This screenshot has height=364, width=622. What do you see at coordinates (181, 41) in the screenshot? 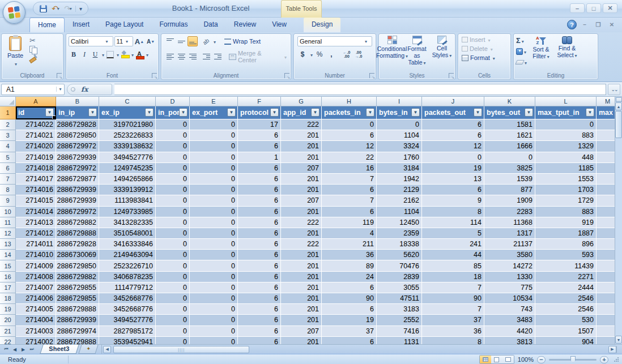
I see `middle-align-button` at bounding box center [181, 41].